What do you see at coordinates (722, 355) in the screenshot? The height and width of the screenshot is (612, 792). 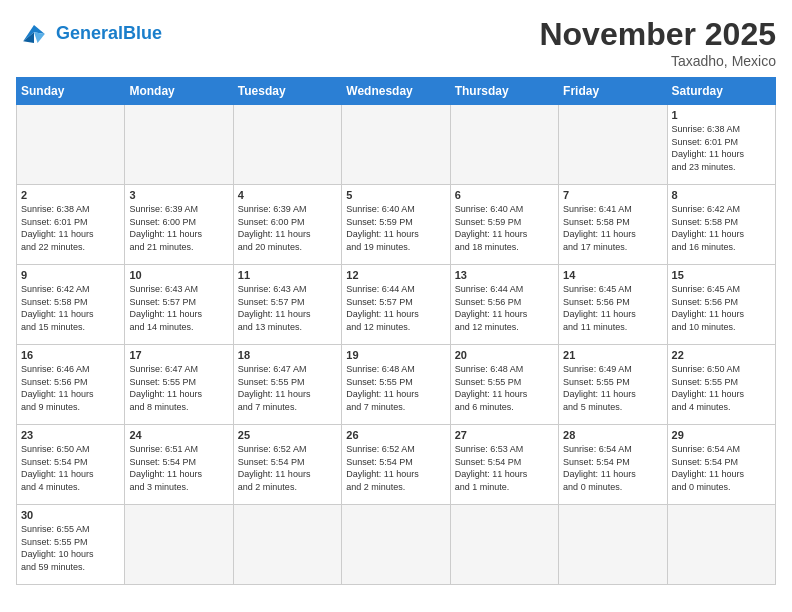 I see `day-number: 22` at bounding box center [722, 355].